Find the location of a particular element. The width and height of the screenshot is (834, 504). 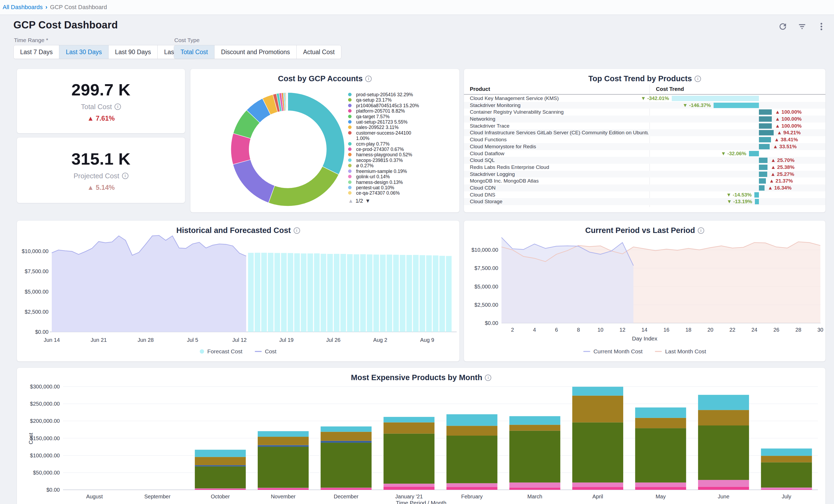

donut-legend-item: freemium-sample 0.19% is located at coordinates (383, 171).